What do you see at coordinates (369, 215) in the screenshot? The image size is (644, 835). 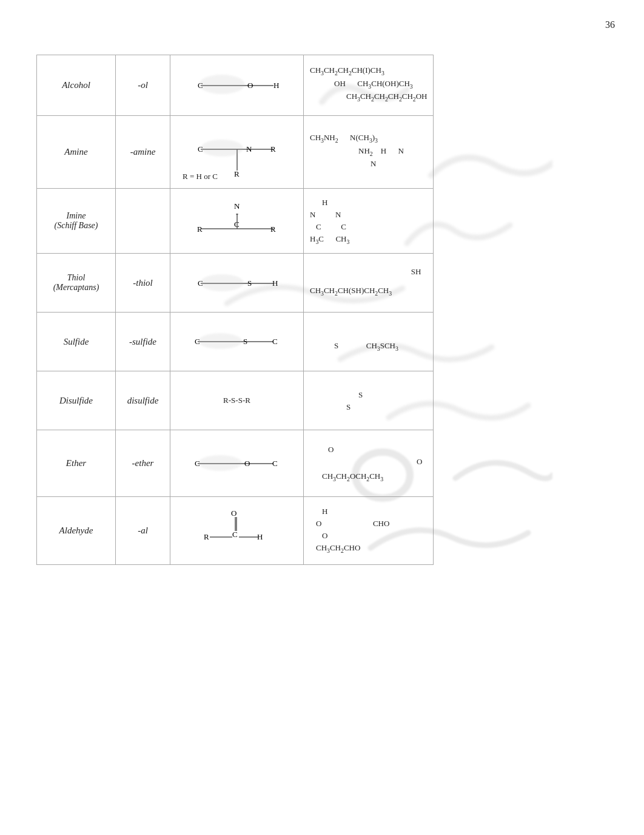 I see `example-imine-nc: N N` at bounding box center [369, 215].